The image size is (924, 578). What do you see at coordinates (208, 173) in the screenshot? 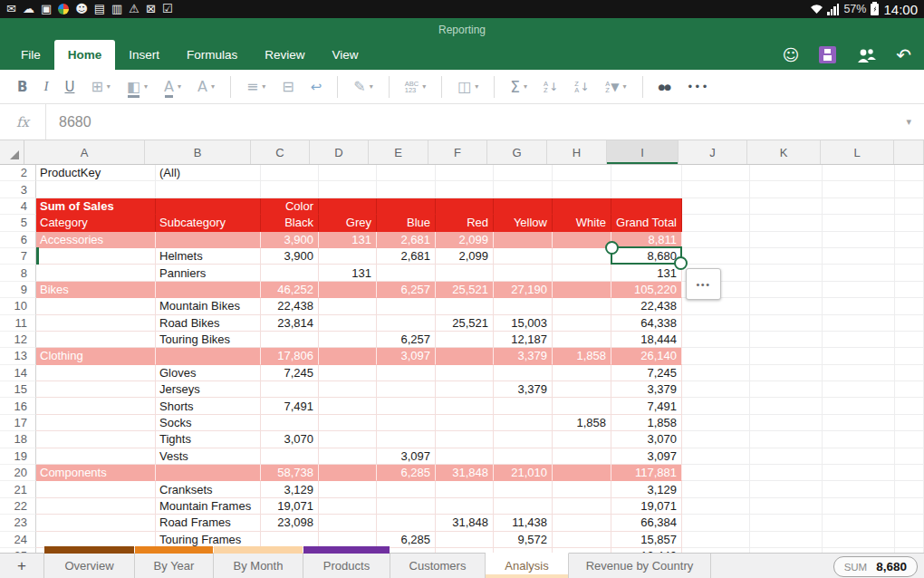
I see `cell-B2: (All)` at bounding box center [208, 173].